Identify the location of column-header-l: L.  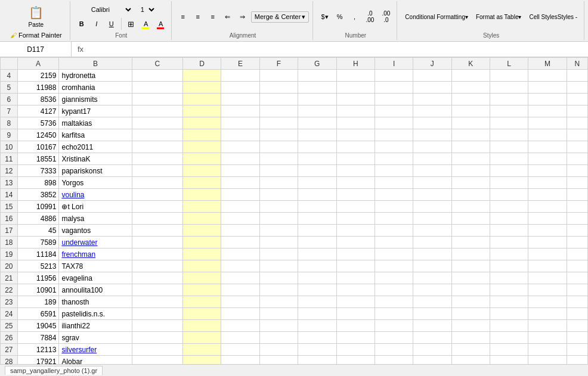
(509, 64).